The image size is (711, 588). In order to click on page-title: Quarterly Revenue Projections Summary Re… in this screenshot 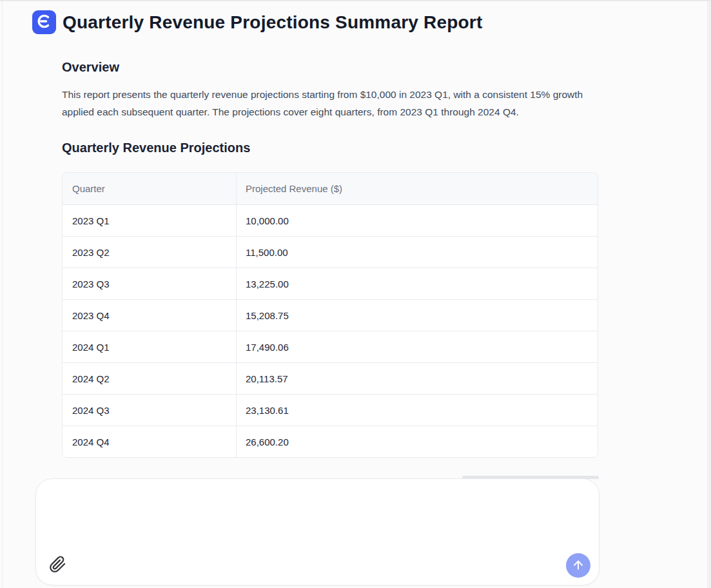, I will do `click(272, 23)`.